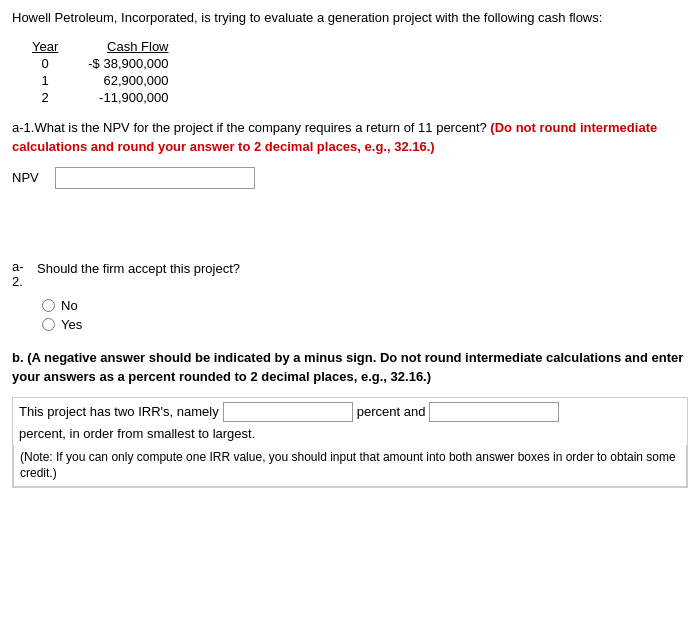 The height and width of the screenshot is (617, 700). What do you see at coordinates (30, 178) in the screenshot?
I see `npv-label: NPV` at bounding box center [30, 178].